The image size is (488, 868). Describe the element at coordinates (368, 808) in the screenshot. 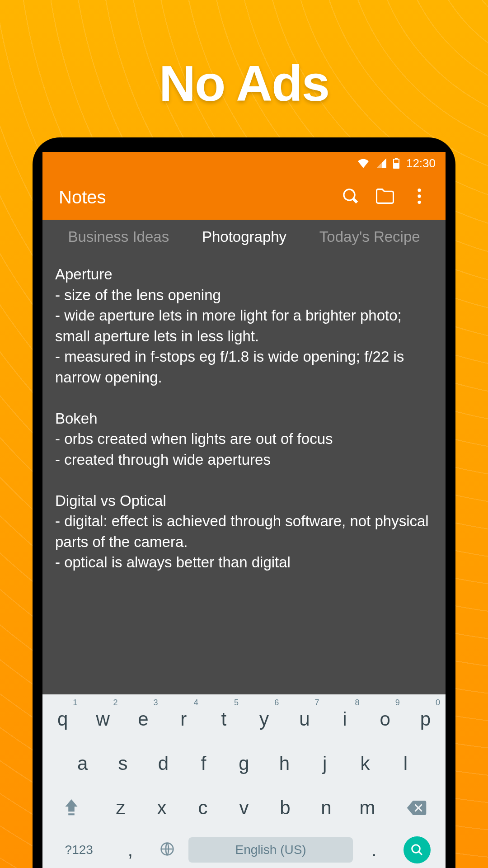

I see `key-m: m` at that location.